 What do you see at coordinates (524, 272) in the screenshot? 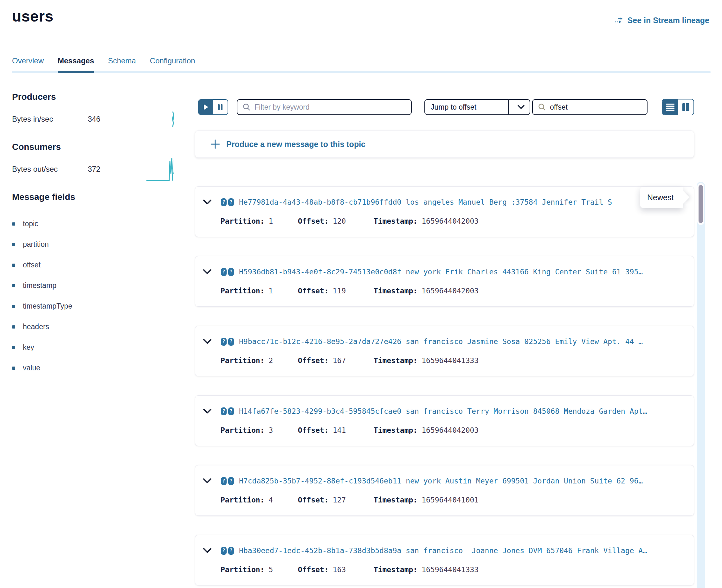
I see `message-value-preview: new york Erik Charles 443166 King Center…` at bounding box center [524, 272].